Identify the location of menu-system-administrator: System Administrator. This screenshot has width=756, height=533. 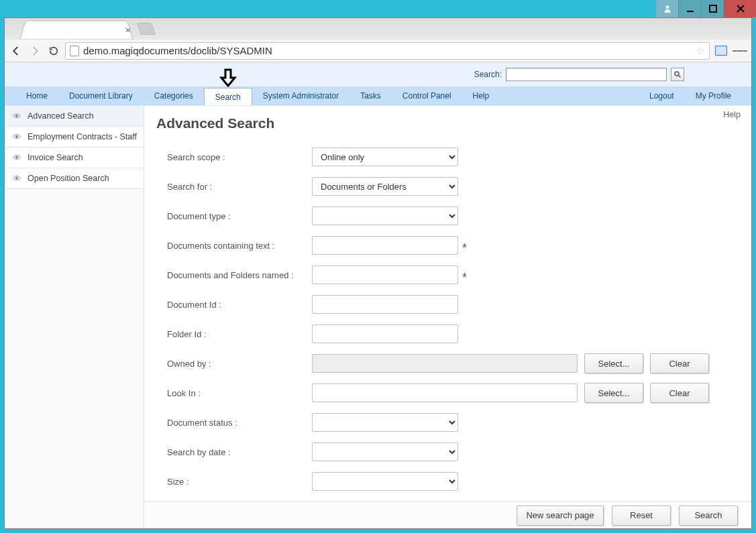
(301, 96).